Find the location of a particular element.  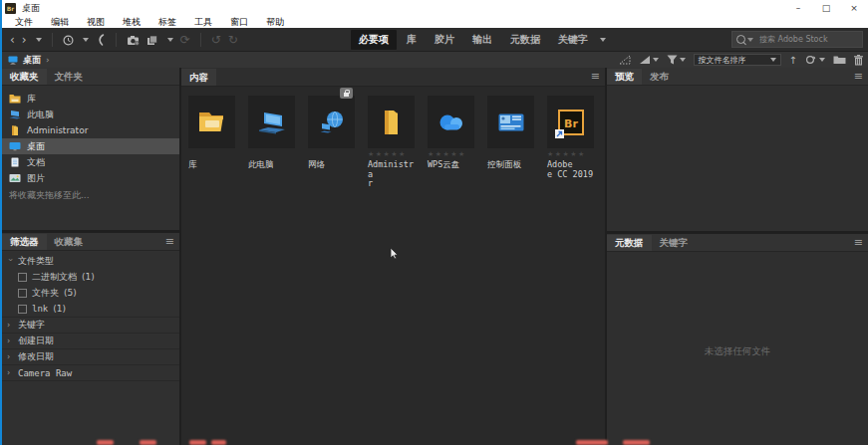

thumbnail-quality-icon is located at coordinates (625, 60).